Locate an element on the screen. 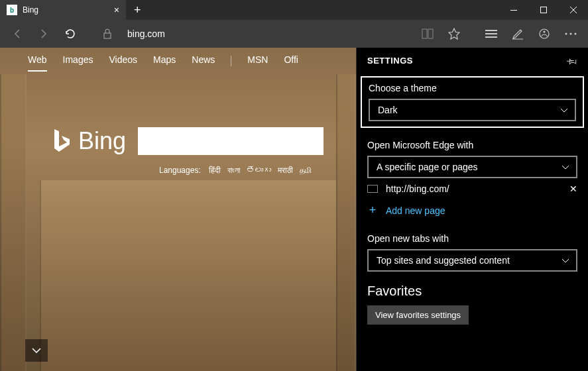  add-page-label: Add new page is located at coordinates (416, 211).